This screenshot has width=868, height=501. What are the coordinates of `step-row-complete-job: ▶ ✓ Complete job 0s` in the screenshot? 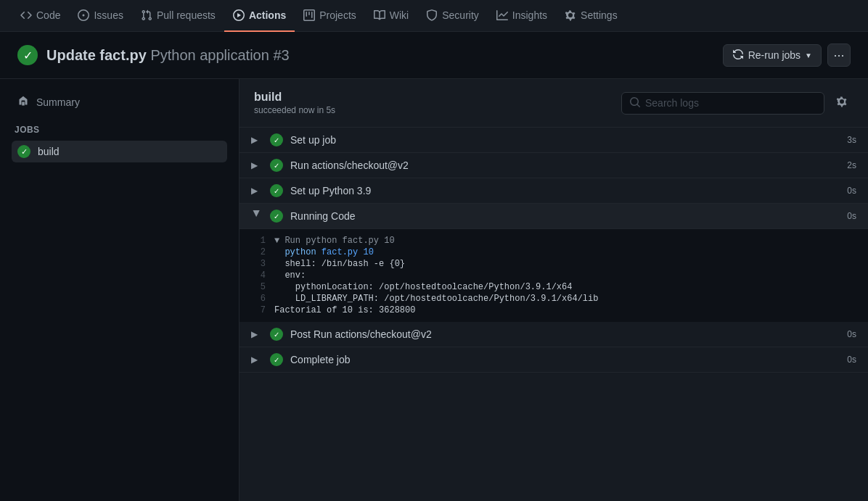 It's located at (554, 360).